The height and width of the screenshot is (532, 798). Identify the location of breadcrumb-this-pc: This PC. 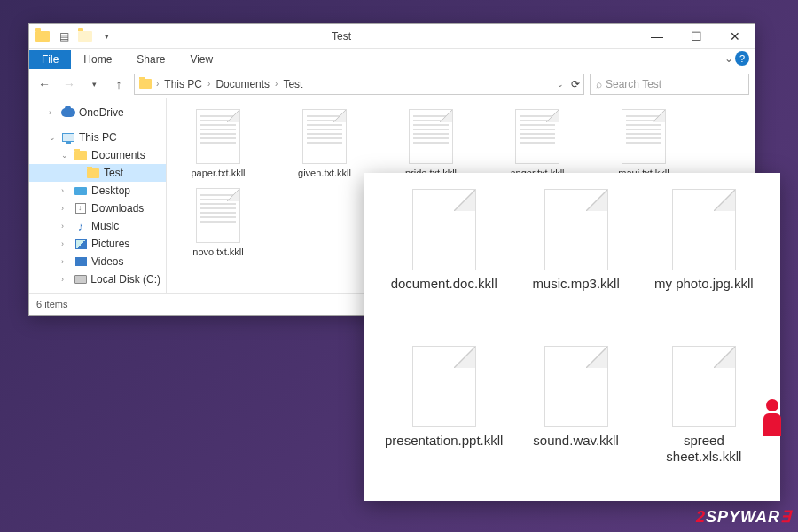
(183, 84).